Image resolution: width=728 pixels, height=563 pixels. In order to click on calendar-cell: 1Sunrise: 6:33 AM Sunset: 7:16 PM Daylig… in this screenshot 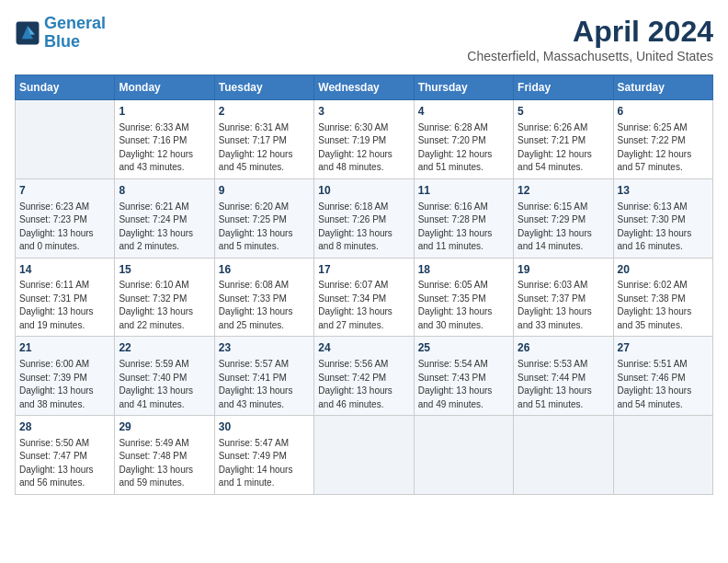, I will do `click(165, 140)`.